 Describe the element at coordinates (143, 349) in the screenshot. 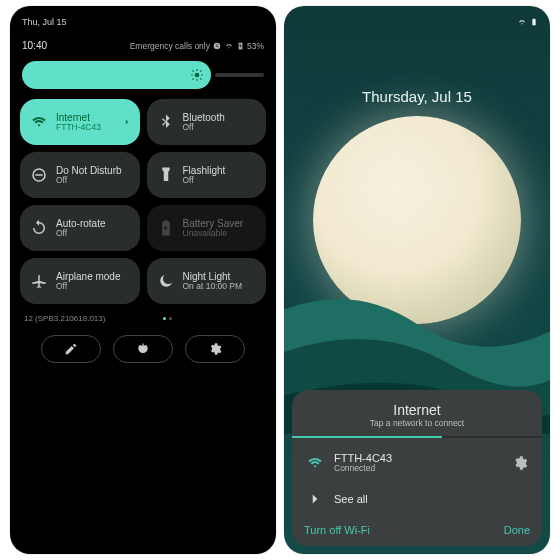

I see `power-icon` at that location.